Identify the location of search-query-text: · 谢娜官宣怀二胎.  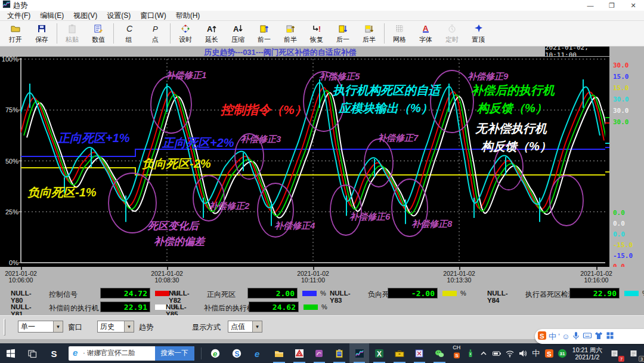
(118, 353).